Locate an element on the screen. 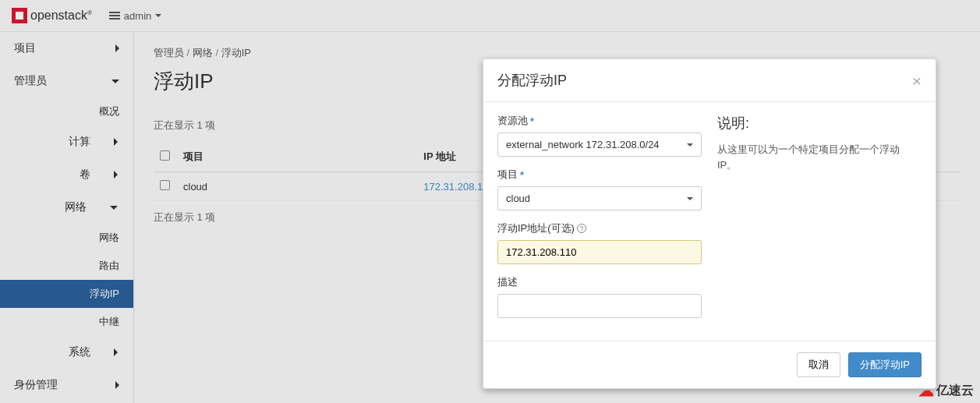  label-pool: 资源池* is located at coordinates (600, 121).